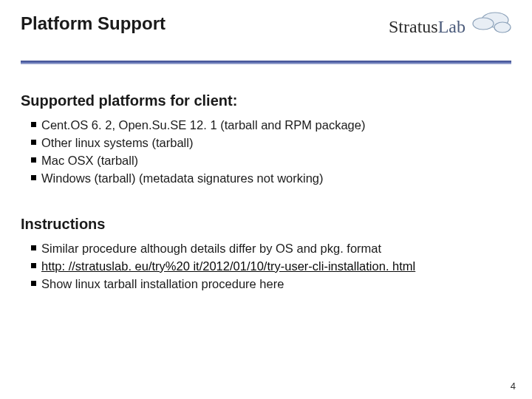  I want to click on page-number: 4, so click(513, 386).